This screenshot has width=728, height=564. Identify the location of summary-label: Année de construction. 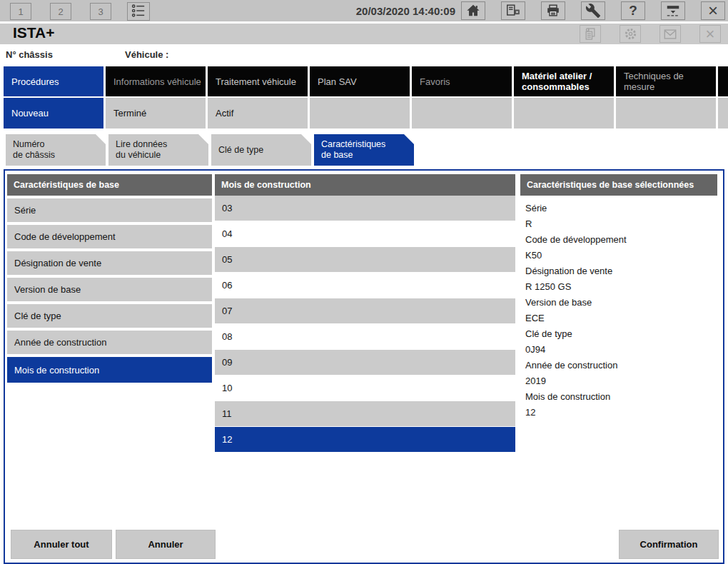
(621, 366).